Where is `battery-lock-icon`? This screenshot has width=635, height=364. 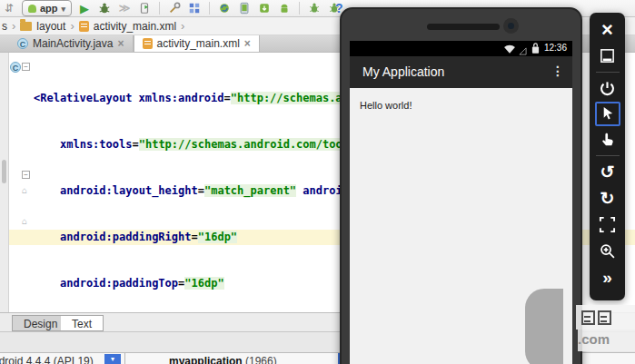
battery-lock-icon is located at coordinates (536, 49).